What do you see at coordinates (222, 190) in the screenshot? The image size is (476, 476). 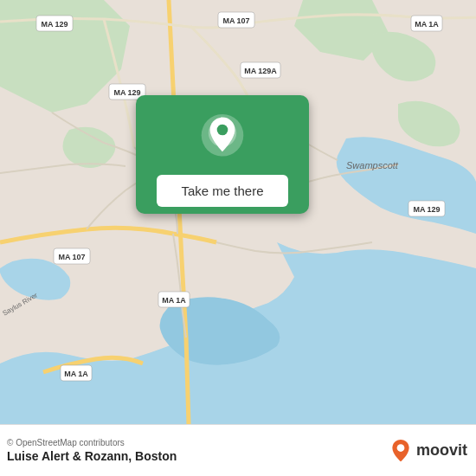 I see `take-me-there-button: Take me there` at bounding box center [222, 190].